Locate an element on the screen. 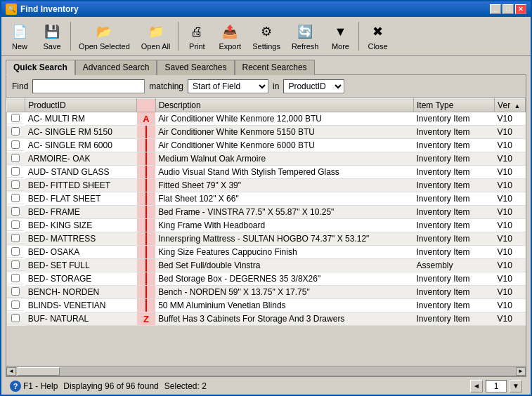  col-version: Ver ▲ is located at coordinates (510, 105).